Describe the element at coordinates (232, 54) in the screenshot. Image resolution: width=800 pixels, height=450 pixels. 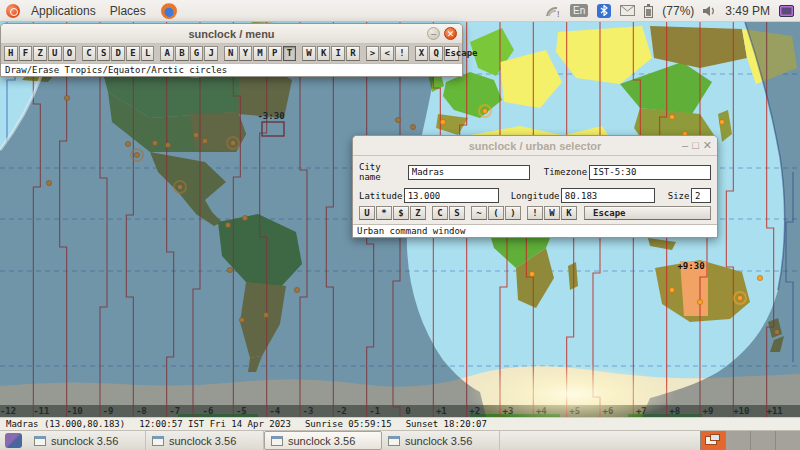
I see `menu-key-row: HFZUOCSDELABGJNYMPTWKIR><!XQEscape` at that location.